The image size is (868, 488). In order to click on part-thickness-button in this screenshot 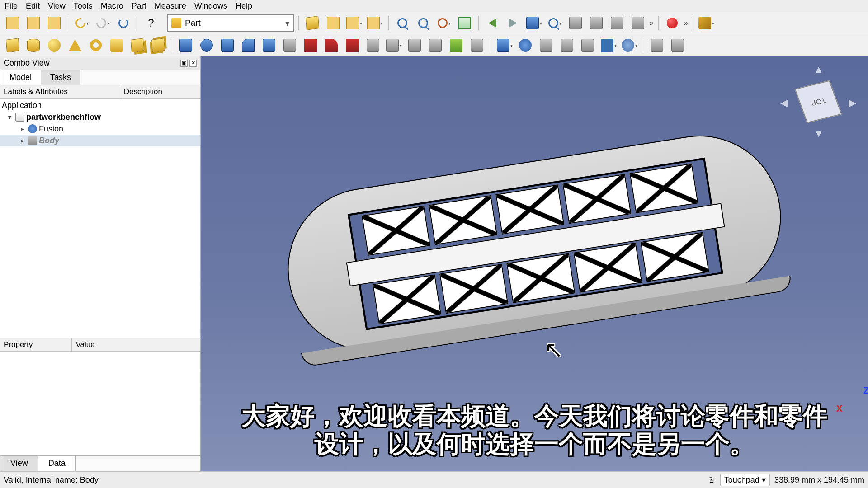, I will do `click(415, 45)`.